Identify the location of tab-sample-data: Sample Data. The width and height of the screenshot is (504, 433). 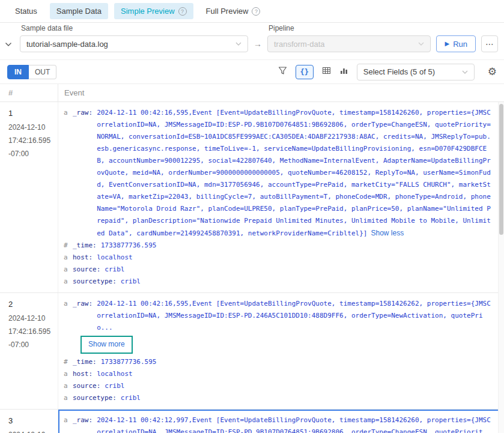
(79, 11).